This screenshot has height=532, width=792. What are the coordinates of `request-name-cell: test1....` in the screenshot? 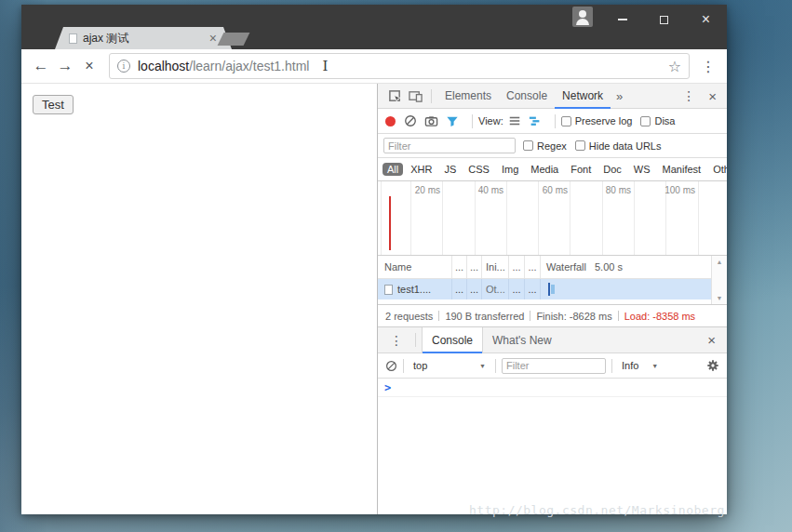 It's located at (415, 289).